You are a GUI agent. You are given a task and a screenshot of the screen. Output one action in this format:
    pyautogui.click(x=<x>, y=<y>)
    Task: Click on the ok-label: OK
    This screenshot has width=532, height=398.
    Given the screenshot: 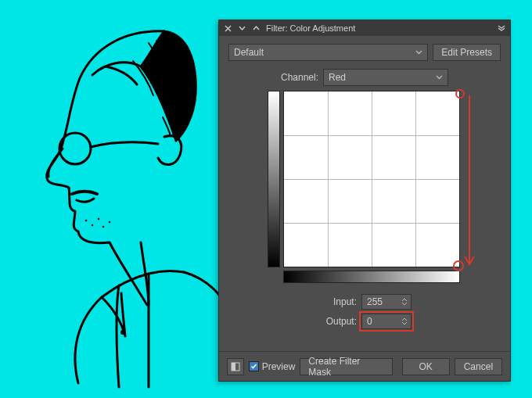 What is the action you would take?
    pyautogui.click(x=426, y=367)
    